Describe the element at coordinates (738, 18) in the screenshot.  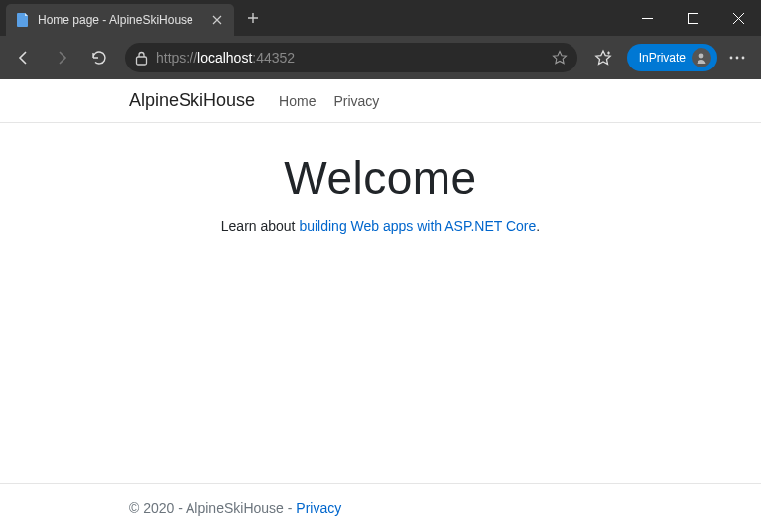
I see `close-window-button` at that location.